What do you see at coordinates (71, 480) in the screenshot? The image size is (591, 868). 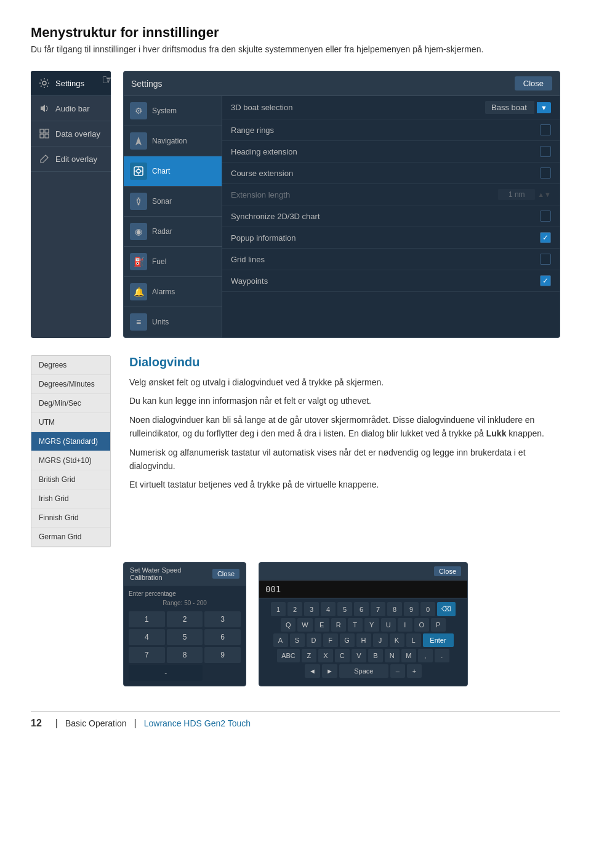 I see `dropdown-british: British Grid` at bounding box center [71, 480].